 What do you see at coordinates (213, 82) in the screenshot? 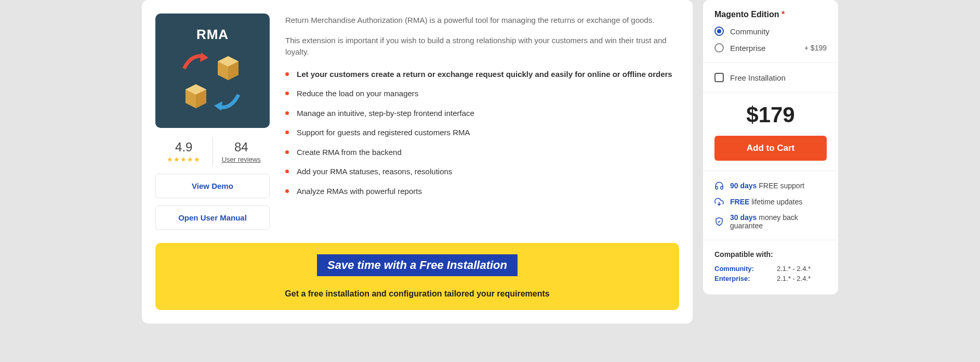
I see `product-graphic` at bounding box center [213, 82].